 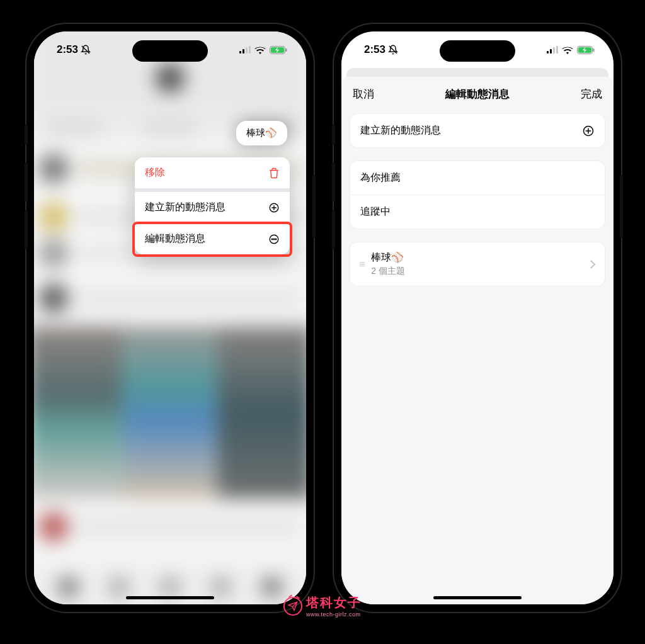 What do you see at coordinates (380, 178) in the screenshot?
I see `row-label: 為你推薦` at bounding box center [380, 178].